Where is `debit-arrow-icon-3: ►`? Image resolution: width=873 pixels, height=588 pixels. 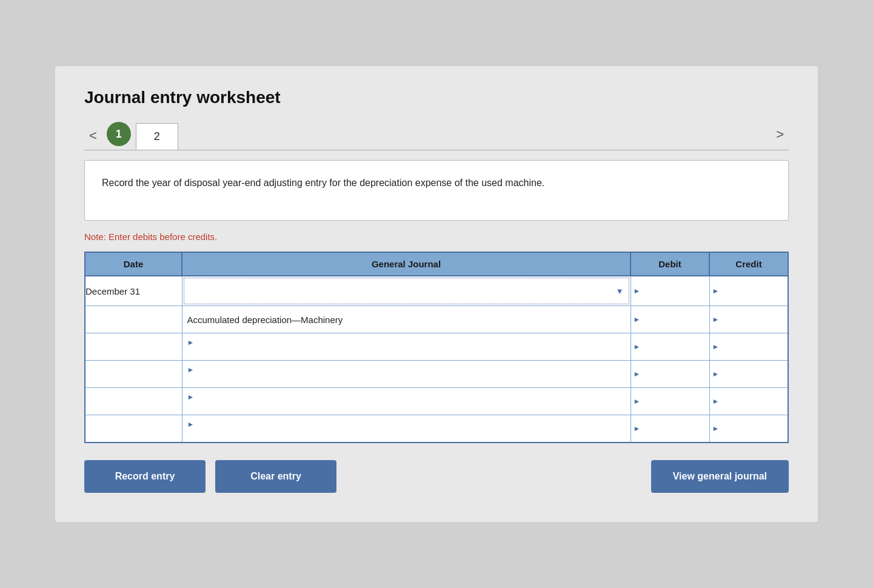
debit-arrow-icon-3: ► is located at coordinates (637, 374).